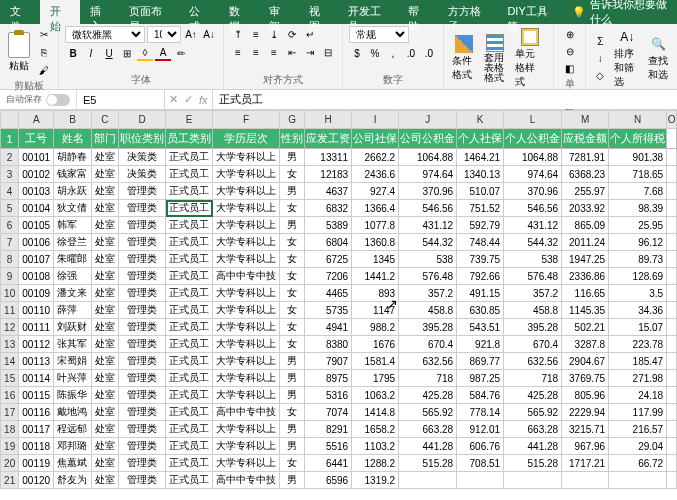 This screenshot has width=677, height=500. I want to click on cell: 5389, so click(328, 226).